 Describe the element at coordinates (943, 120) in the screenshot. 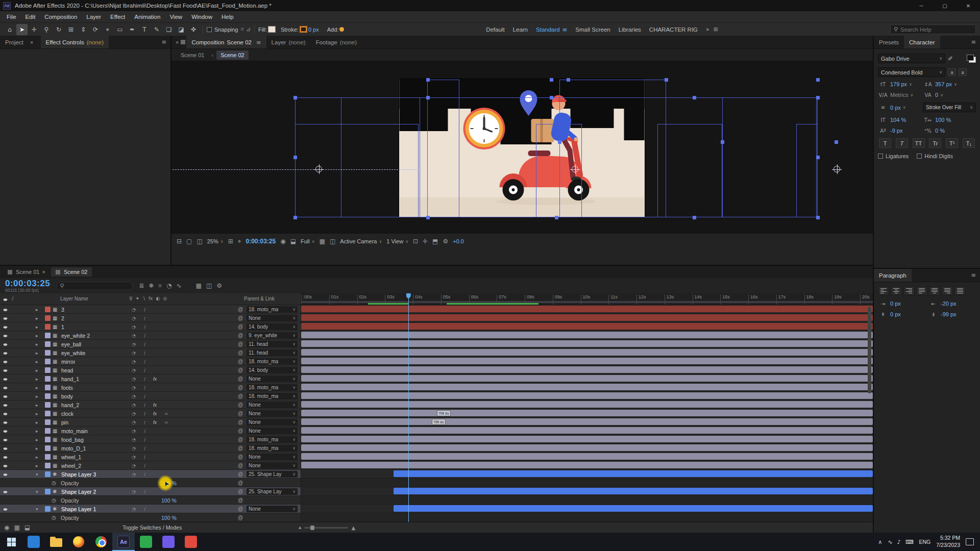

I see `horizontal-scale-value: 100 %` at that location.